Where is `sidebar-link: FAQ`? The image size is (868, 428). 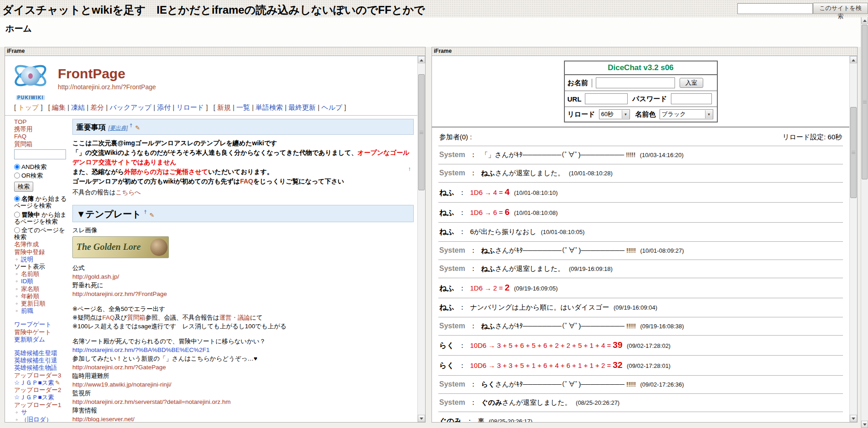 sidebar-link: FAQ is located at coordinates (20, 137).